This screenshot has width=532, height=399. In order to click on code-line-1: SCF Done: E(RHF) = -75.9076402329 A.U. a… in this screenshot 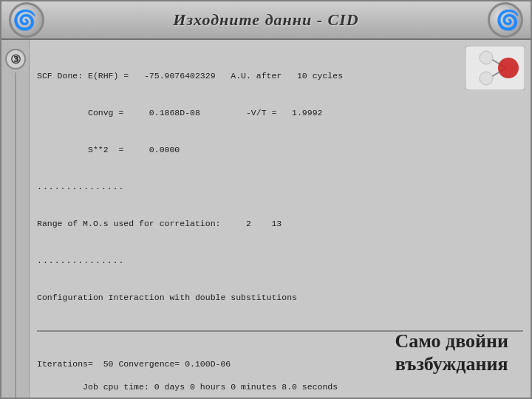, I will do `click(280, 77)`.